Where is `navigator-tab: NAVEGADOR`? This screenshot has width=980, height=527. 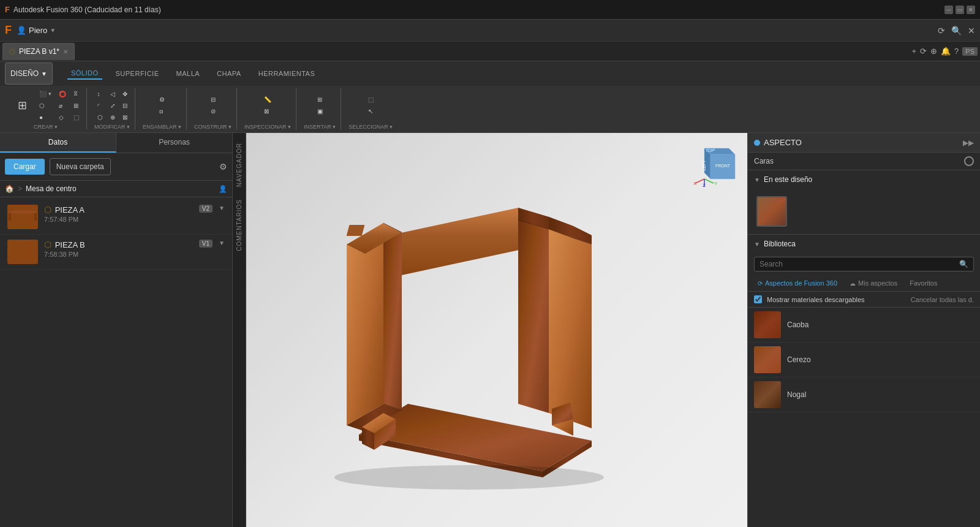 navigator-tab: NAVEGADOR is located at coordinates (239, 165).